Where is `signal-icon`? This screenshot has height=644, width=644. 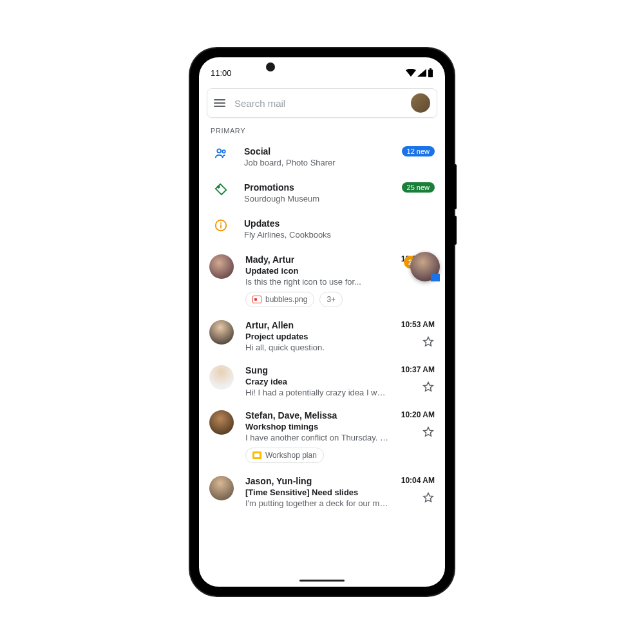
signal-icon is located at coordinates (422, 73).